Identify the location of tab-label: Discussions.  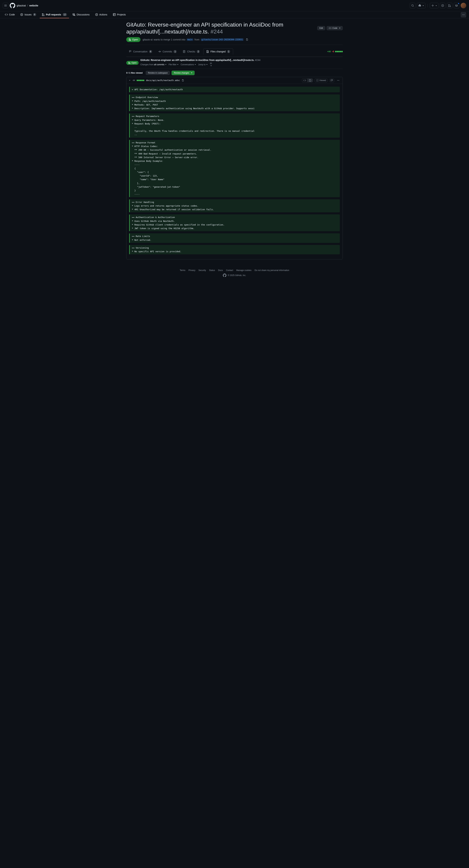
(83, 14).